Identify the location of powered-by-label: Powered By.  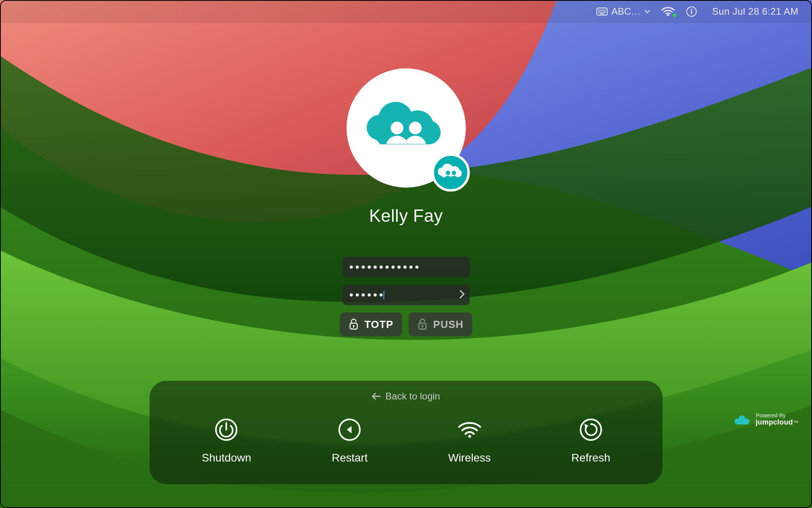
(777, 416).